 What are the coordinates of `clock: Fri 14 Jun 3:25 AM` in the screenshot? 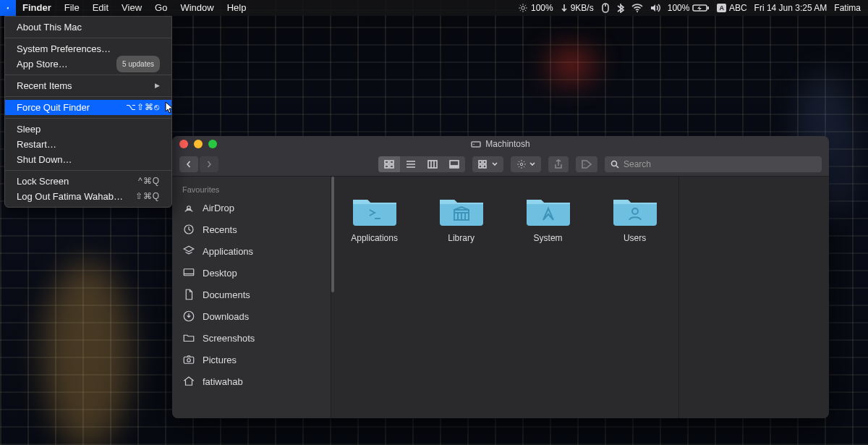 It's located at (791, 8).